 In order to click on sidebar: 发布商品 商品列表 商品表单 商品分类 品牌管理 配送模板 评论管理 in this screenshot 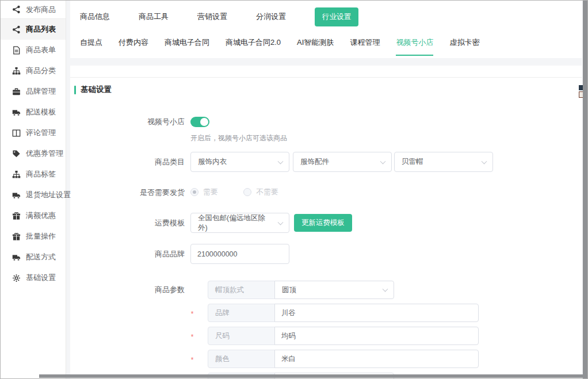, I will do `click(33, 190)`.